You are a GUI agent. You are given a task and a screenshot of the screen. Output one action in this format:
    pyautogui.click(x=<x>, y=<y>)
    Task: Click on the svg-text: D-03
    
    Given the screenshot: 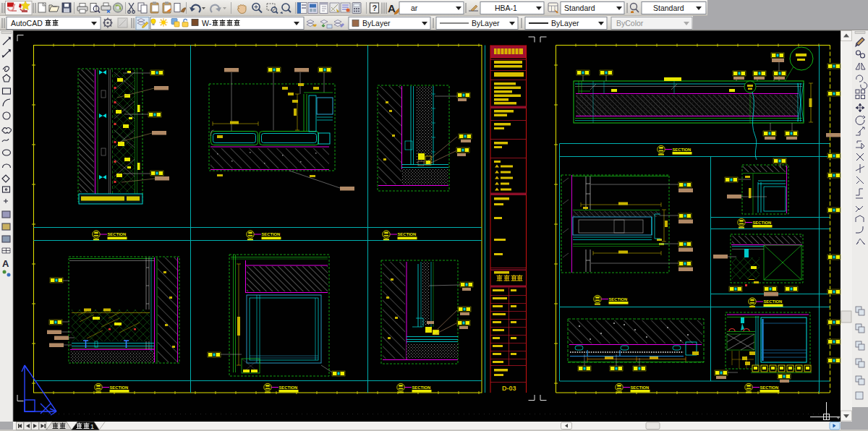 What is the action you would take?
    pyautogui.click(x=509, y=388)
    